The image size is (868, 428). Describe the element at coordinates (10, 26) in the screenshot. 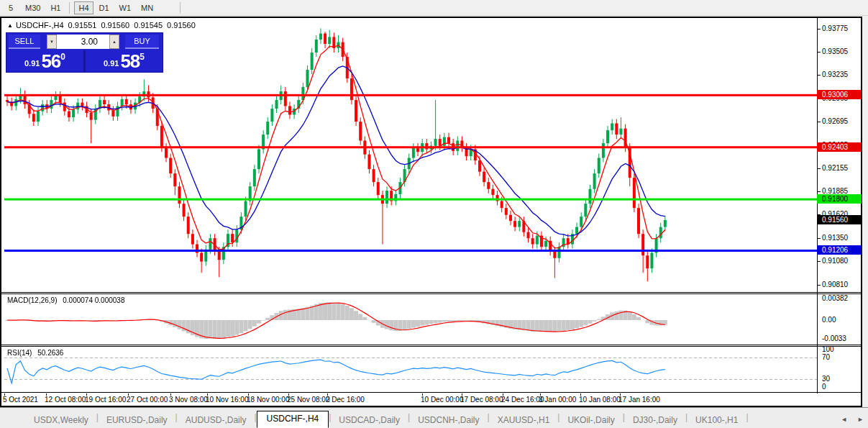

I see `collapse-panel-icon: ▲` at that location.